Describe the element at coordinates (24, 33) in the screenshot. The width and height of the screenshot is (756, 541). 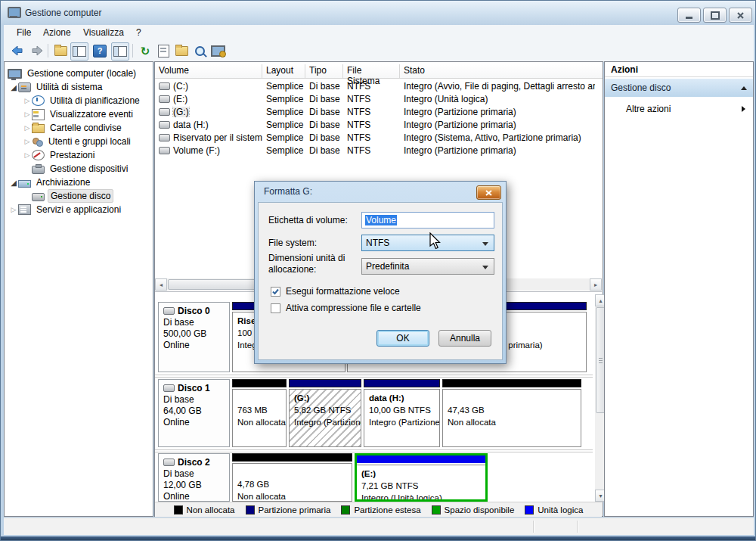
I see `menu-file: File` at that location.